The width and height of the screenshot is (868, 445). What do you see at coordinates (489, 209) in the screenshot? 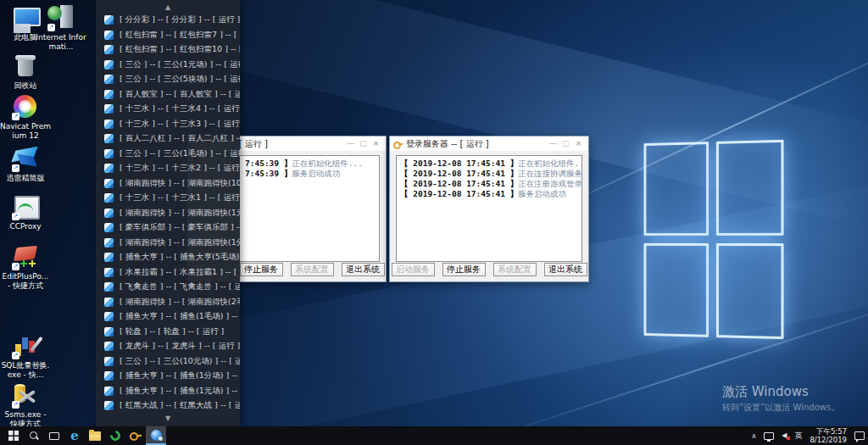
I see `log-area: 【 2019-12-08 17:45:41 】正在初始化组件... 【 2019…` at bounding box center [489, 209].